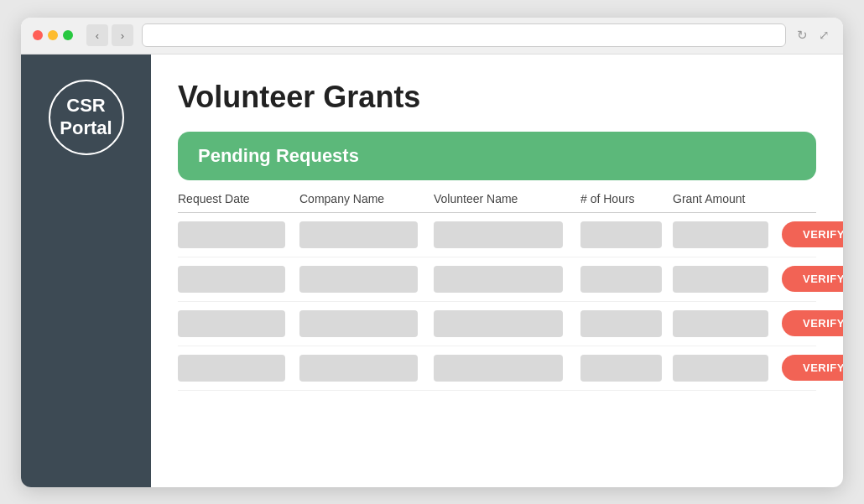  Describe the element at coordinates (812, 367) in the screenshot. I see `verify-button-4: VERIFY` at that location.